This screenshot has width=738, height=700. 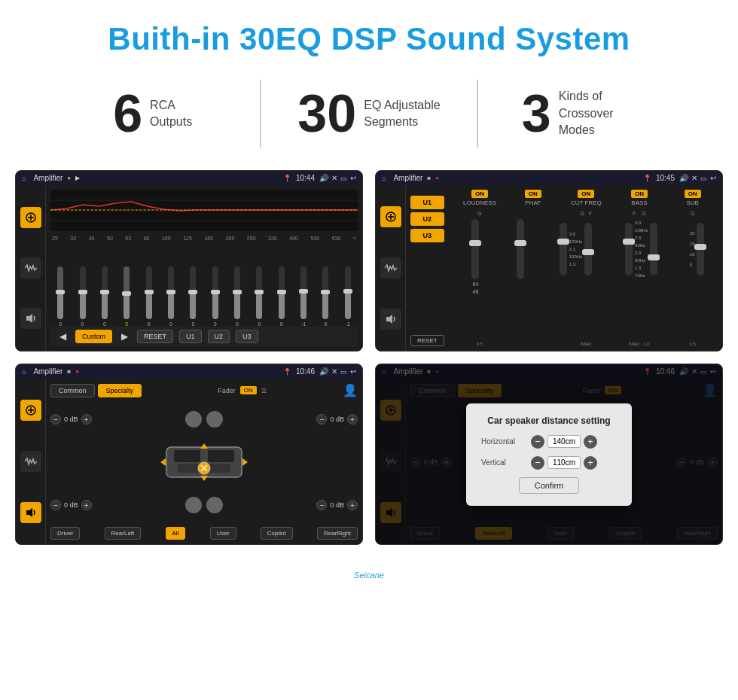 I want to click on fader-bars-icon: ≡, so click(x=264, y=391).